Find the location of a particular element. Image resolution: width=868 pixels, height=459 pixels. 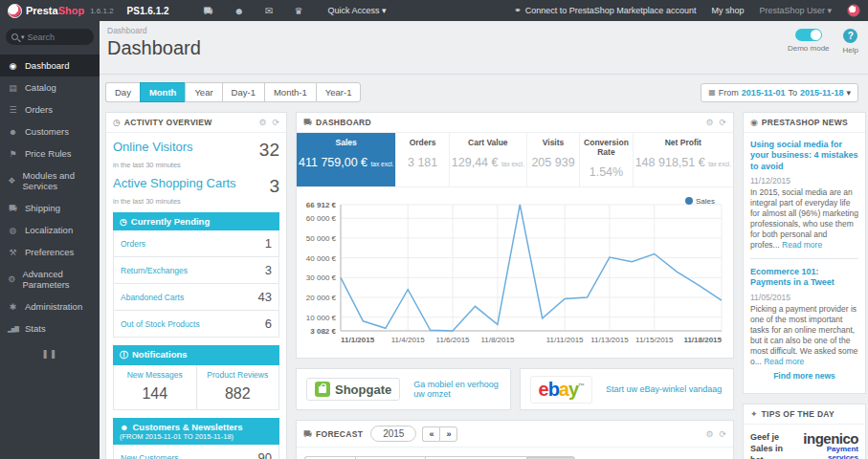

svg-text: 66 912 € is located at coordinates (322, 205).